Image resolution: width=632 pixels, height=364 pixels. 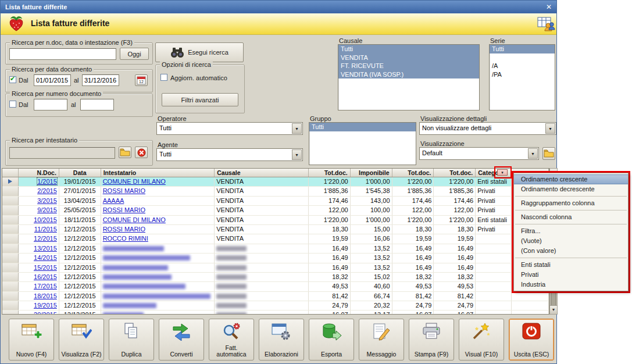 What do you see at coordinates (571, 265) in the screenshot?
I see `menu-item-enti-statali: Enti statali` at bounding box center [571, 265].